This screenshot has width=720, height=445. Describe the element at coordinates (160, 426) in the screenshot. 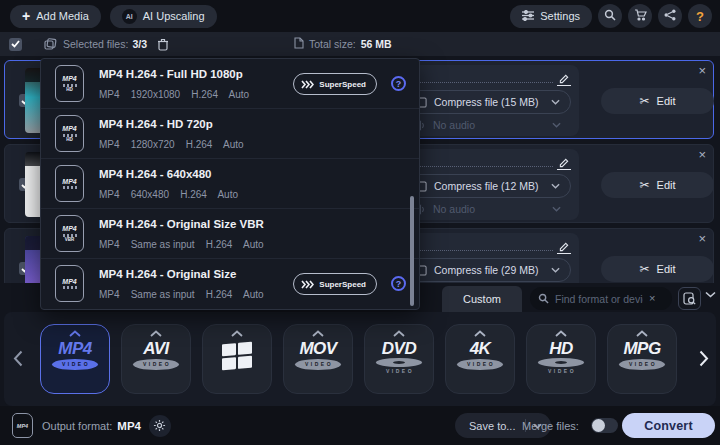

I see `gear-icon` at that location.